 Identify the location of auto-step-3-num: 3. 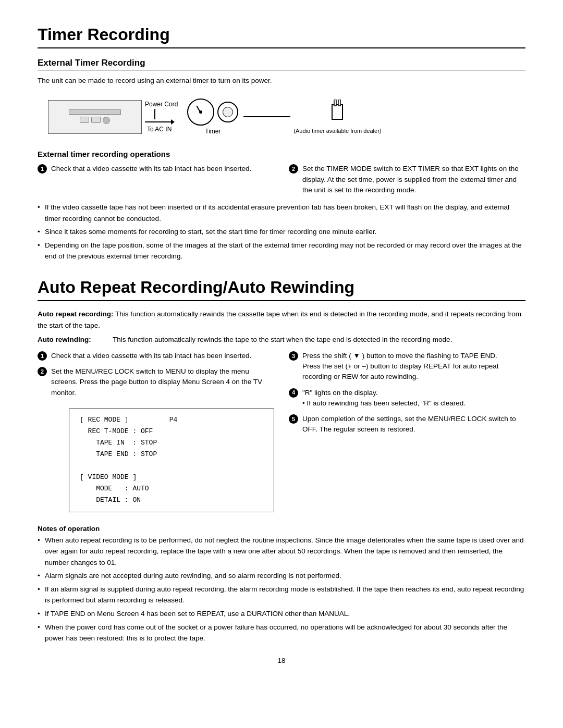
(293, 356).